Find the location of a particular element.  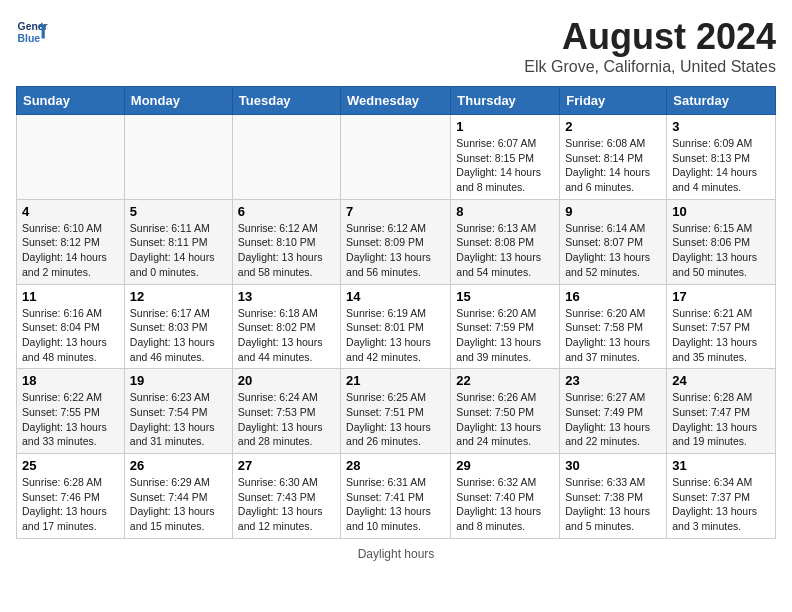

day-info: Sunrise: 6:23 AM Sunset: 7:54 PM Dayligh… is located at coordinates (178, 420).